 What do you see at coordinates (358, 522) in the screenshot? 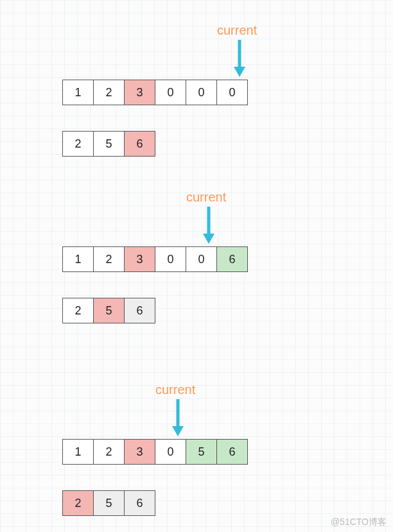
I see `watermark: @51CTO博客` at bounding box center [358, 522].